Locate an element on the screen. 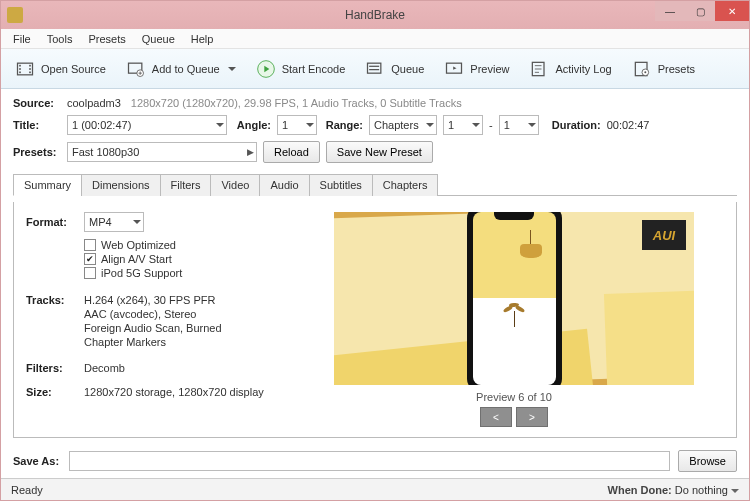 The height and width of the screenshot is (501, 750). tabs: Summary Dimensions Filters Video Audio S… is located at coordinates (375, 184).